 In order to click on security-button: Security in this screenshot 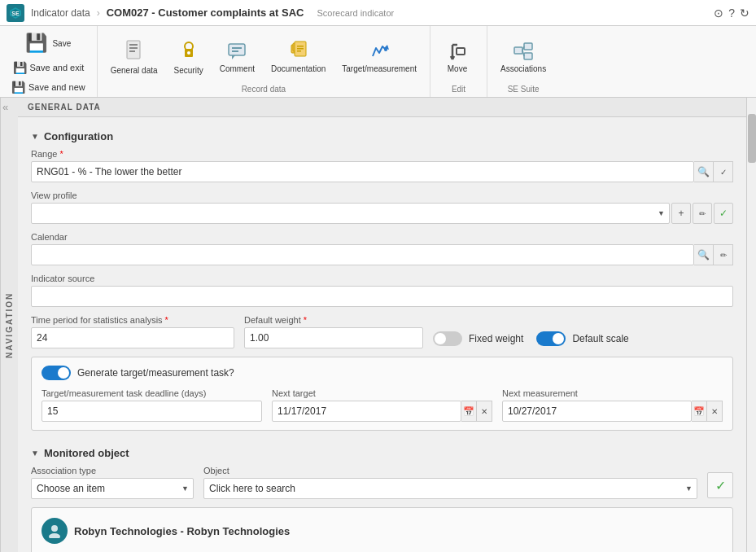, I will do `click(189, 57)`.